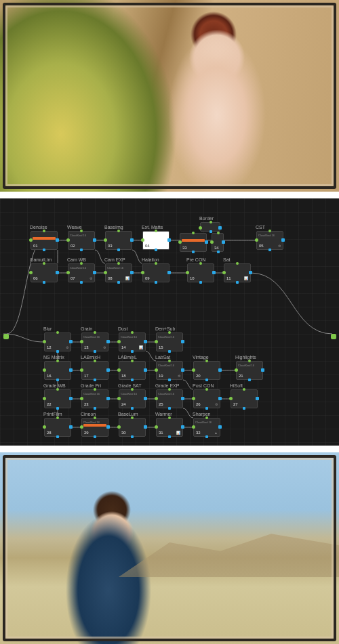 The height and width of the screenshot is (644, 339). What do you see at coordinates (132, 427) in the screenshot?
I see `node-baselum: BaseLum30` at bounding box center [132, 427].